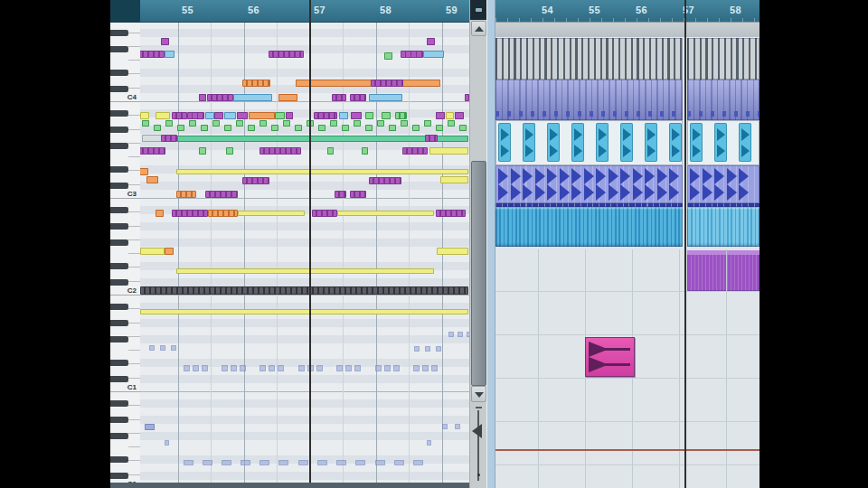 The height and width of the screenshot is (488, 868). What do you see at coordinates (479, 446) in the screenshot?
I see `zoom-slider` at bounding box center [479, 446].